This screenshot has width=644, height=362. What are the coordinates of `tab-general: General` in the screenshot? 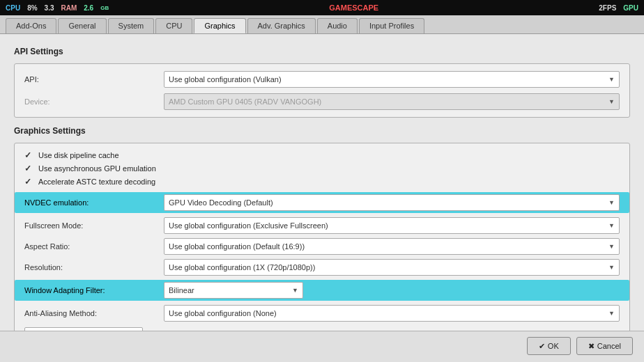 It's located at (82, 26).